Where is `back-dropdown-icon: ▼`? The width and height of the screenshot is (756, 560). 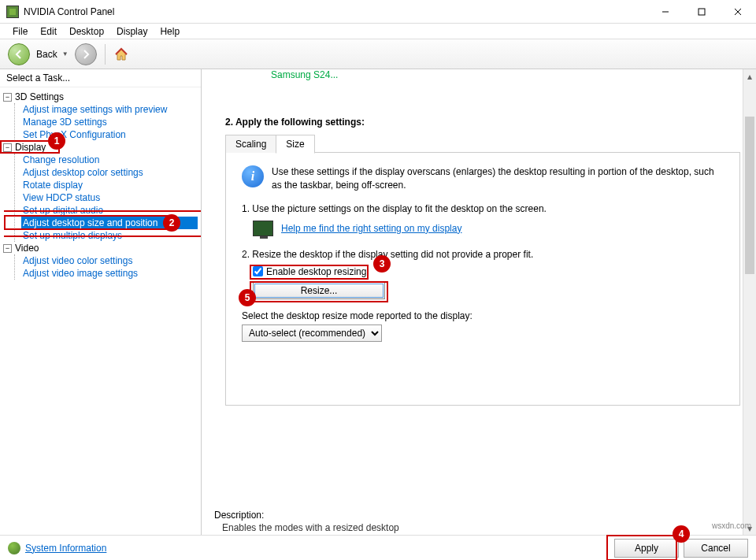 back-dropdown-icon: ▼ is located at coordinates (65, 54).